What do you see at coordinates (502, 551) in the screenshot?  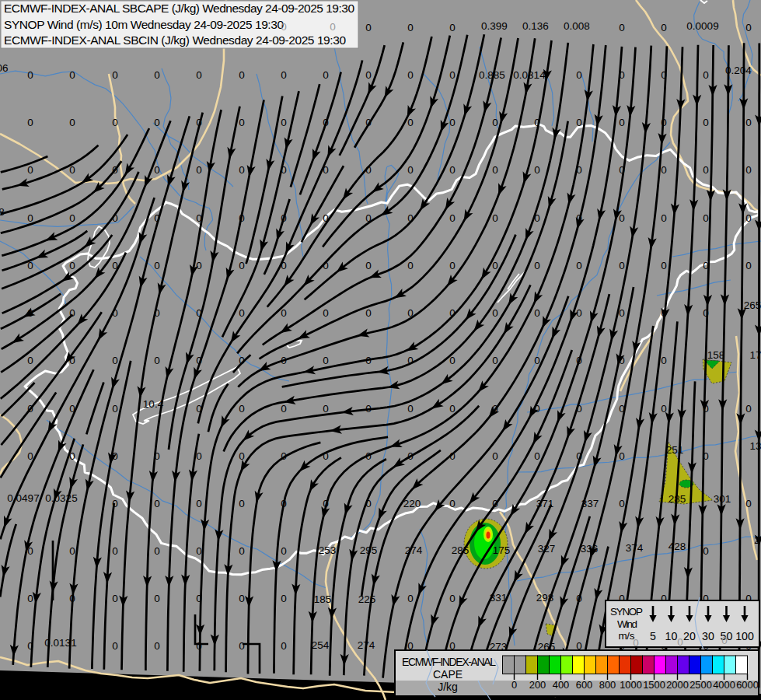 I see `svg-text: 175` at bounding box center [502, 551].